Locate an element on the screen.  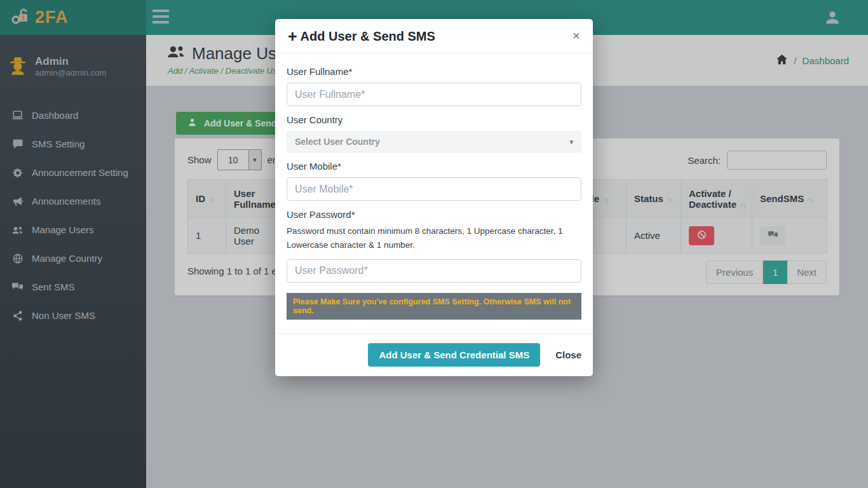
sms-warning-banner: Please Make Sure you've configured SMS S… is located at coordinates (434, 306).